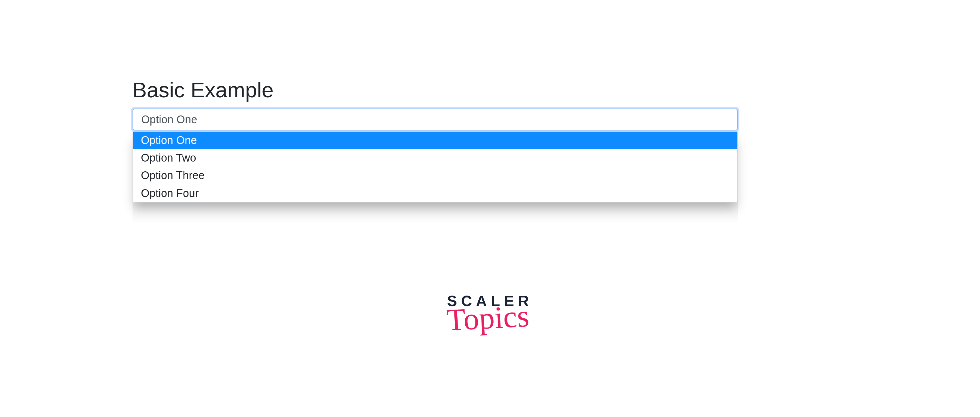  What do you see at coordinates (435, 119) in the screenshot?
I see `select-input: Option One` at bounding box center [435, 119].